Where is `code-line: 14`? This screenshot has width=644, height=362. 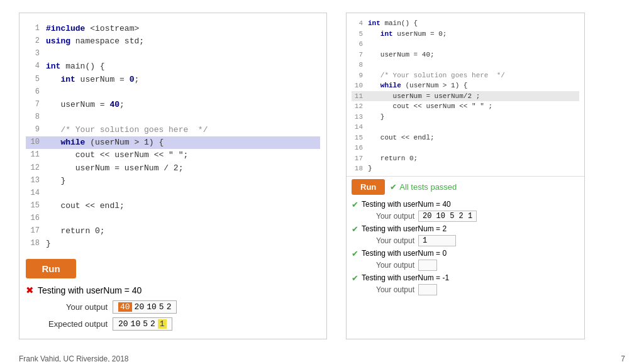
code-line: 14 is located at coordinates (173, 194).